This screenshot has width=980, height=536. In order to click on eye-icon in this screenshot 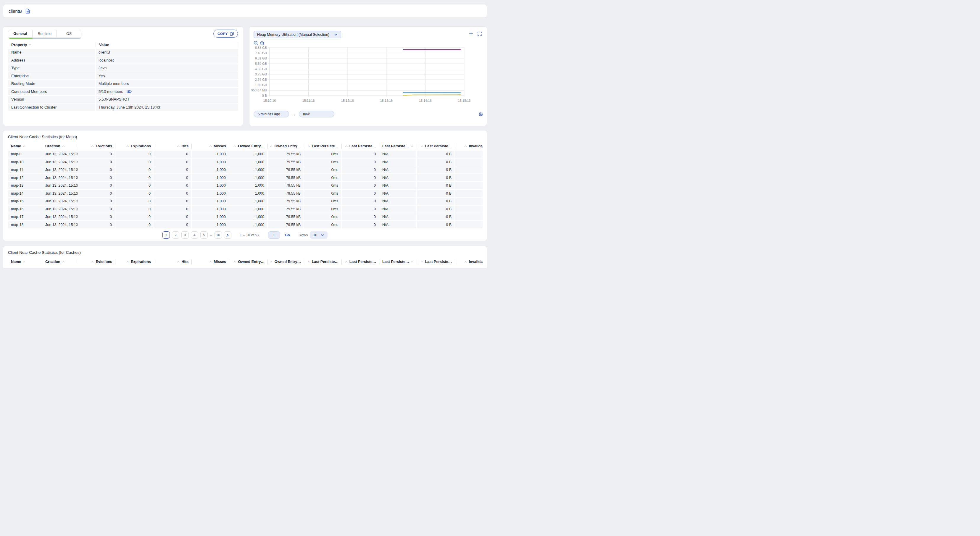, I will do `click(129, 92)`.